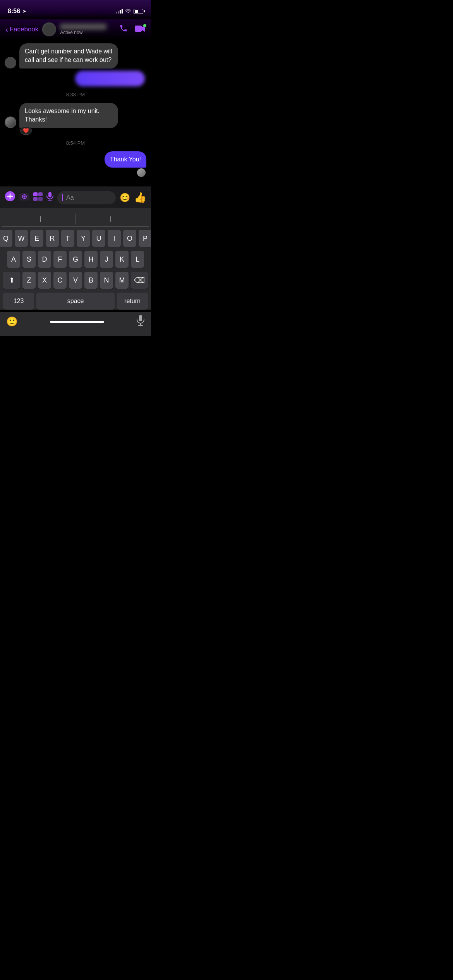  I want to click on thumbs-up-button: 👍, so click(140, 197).